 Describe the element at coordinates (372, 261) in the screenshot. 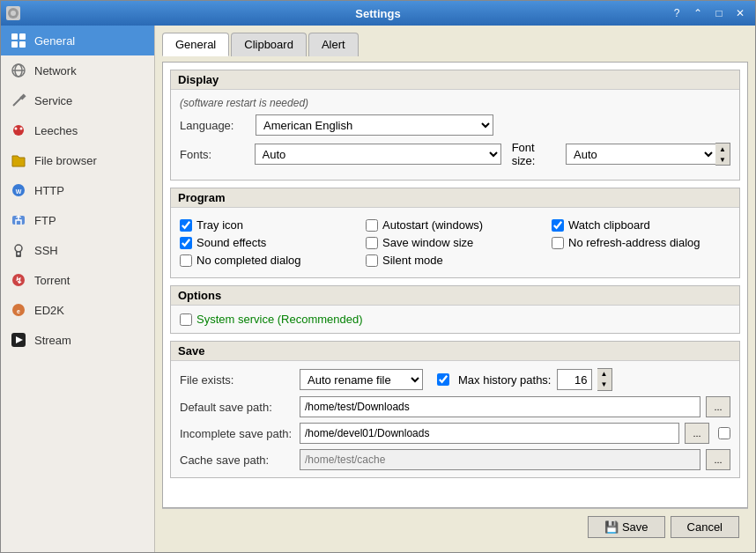

I see `silent-mode-checkbox` at that location.